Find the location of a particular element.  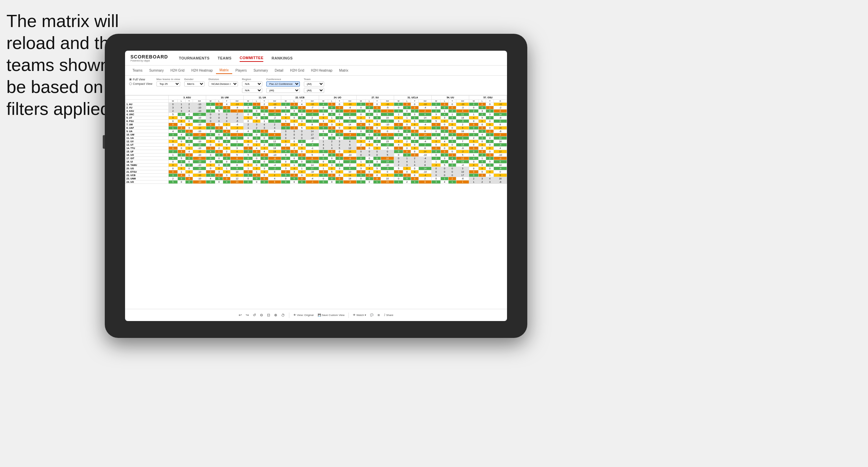

subtab-matrix2: Matrix is located at coordinates (343, 70).